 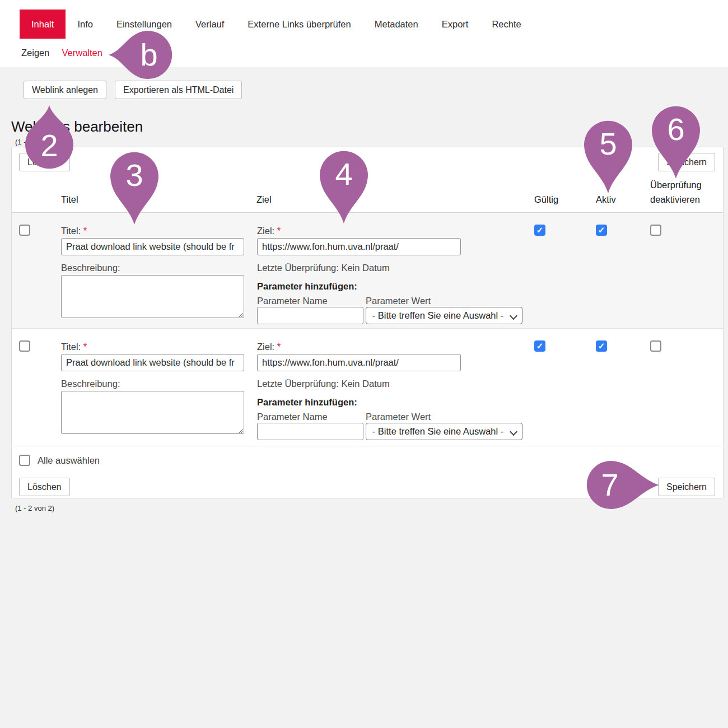 I want to click on save-button-top: Speichern, so click(x=687, y=162).